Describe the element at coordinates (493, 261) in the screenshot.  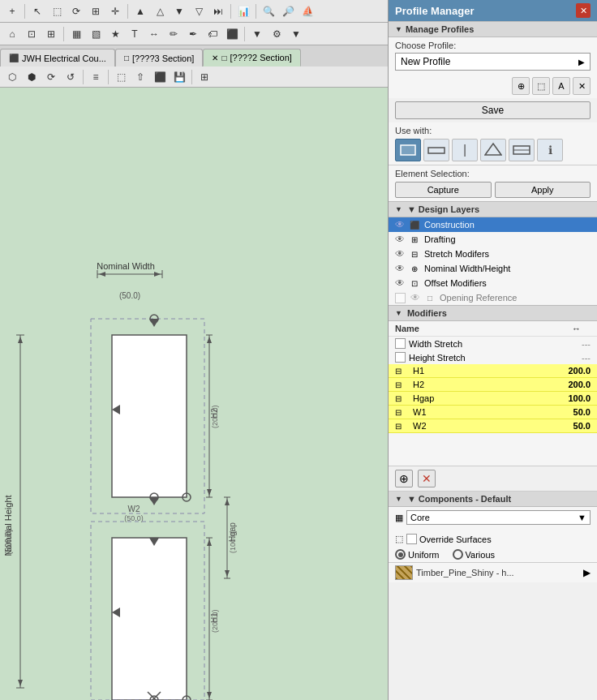
I see `design-layers-section: 👁 ⬛ Construction 👁 ⊞ Drafting 👁 ⊟ Stretc…` at that location.